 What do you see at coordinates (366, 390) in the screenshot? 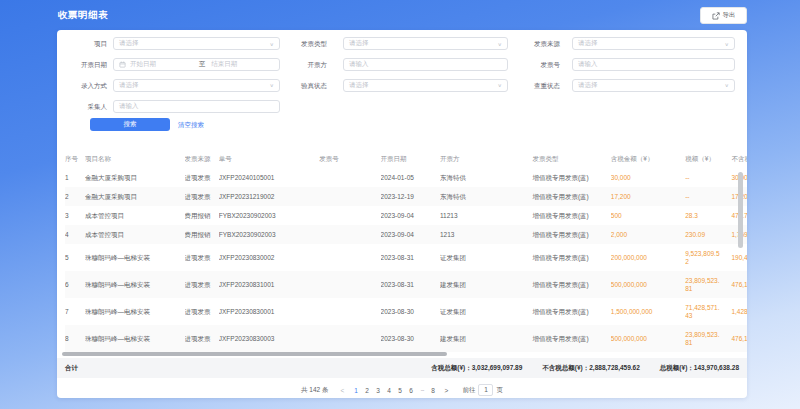
I see `page-button: 2` at bounding box center [366, 390].